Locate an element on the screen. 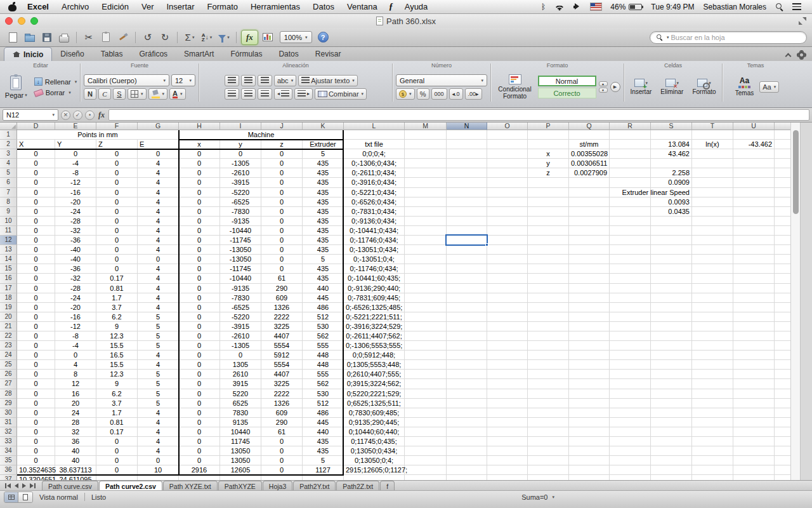 The width and height of the screenshot is (812, 508). cell-H16: 0 is located at coordinates (199, 278).